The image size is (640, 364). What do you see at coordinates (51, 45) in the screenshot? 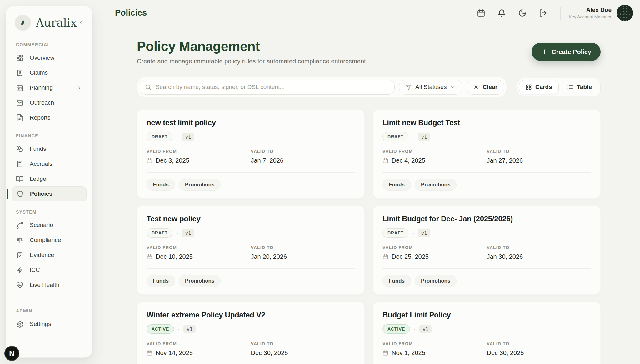
I see `section-label-commercial: Commercial` at bounding box center [51, 45].